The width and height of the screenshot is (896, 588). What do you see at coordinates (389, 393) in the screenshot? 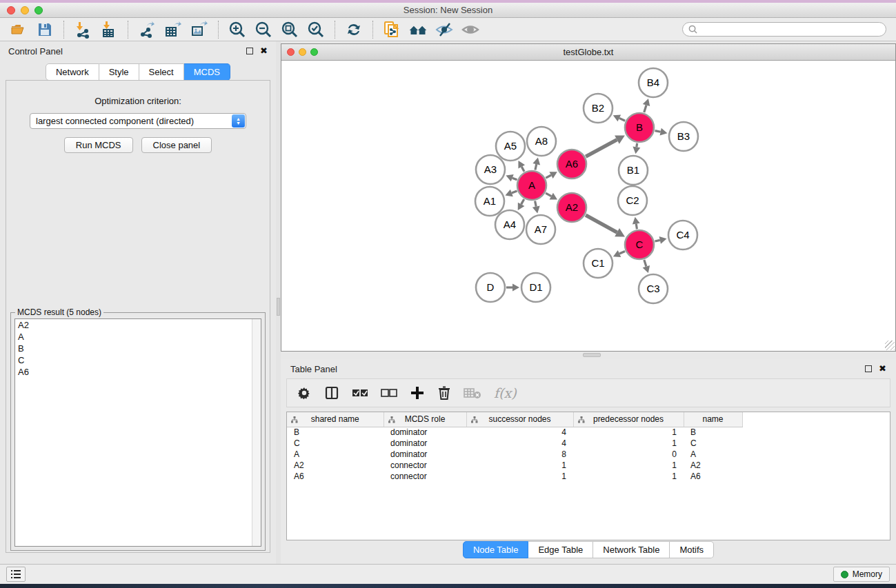
I see `deselect-all-icon` at bounding box center [389, 393].